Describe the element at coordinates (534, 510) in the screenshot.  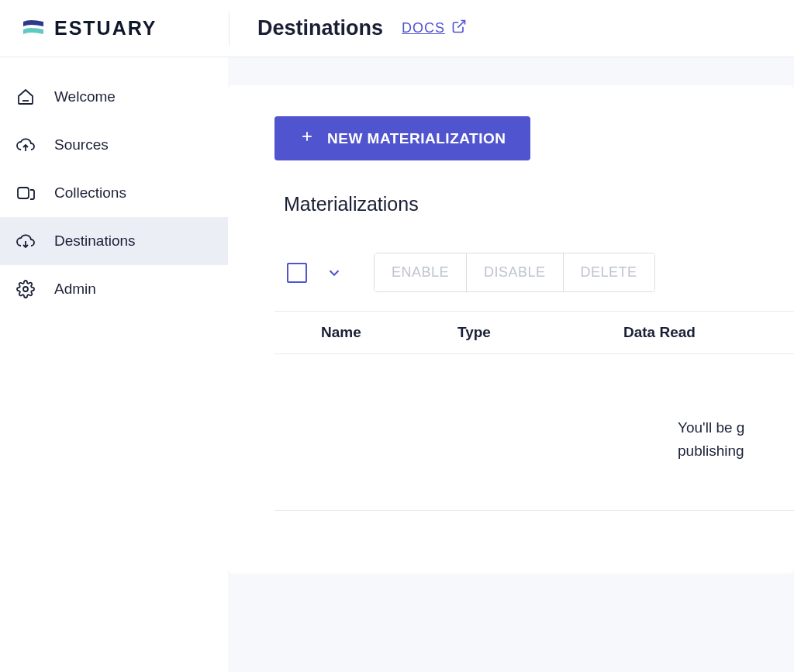
I see `table-divider` at that location.